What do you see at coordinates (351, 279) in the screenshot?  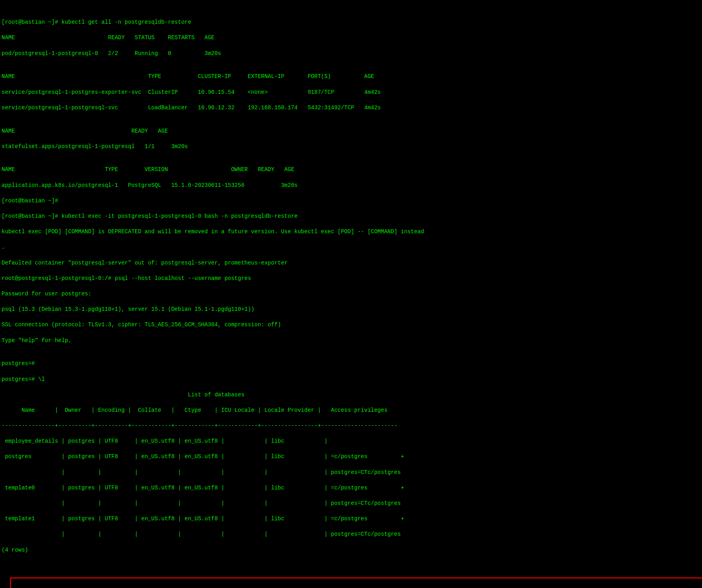 I see `terminal-line: root@postgresql-1-postgresql-0:/# psql -…` at bounding box center [351, 279].